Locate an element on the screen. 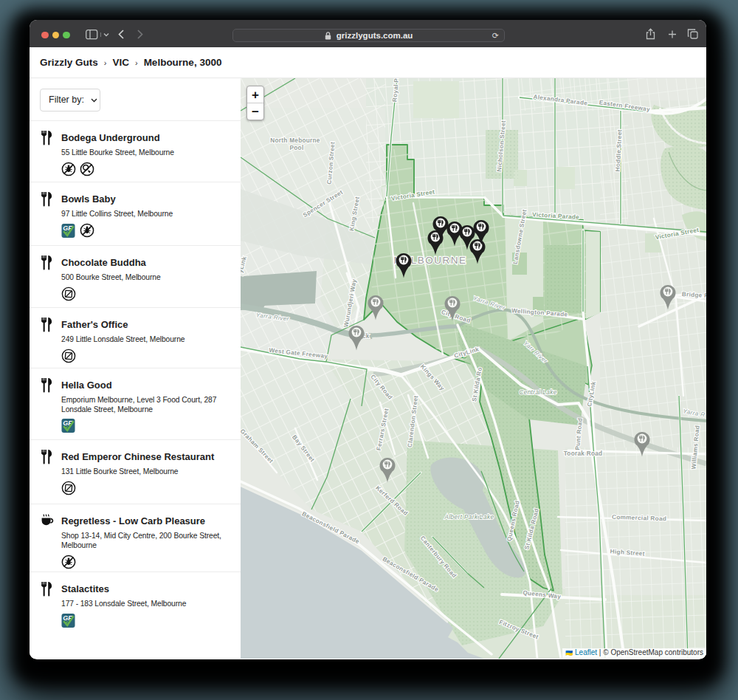 The width and height of the screenshot is (738, 700). svg-text: Albert Park Lake is located at coordinates (469, 517).